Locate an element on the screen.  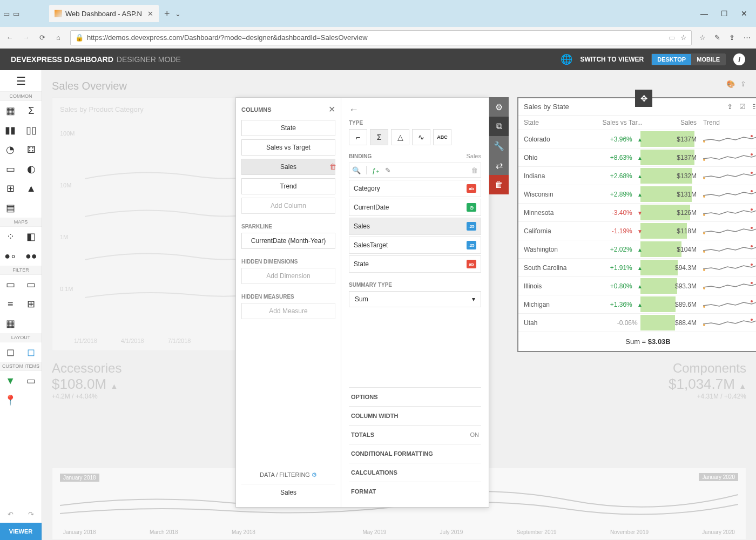
table-row: Utah-0.06% $88.4M is located at coordinates (637, 323).